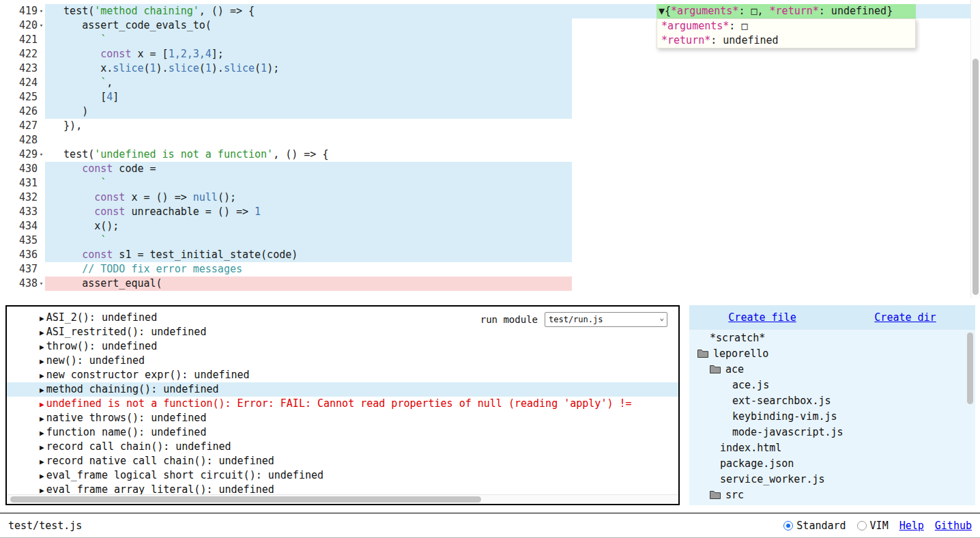  I want to click on code-line: 436 const s1 = test_initial_state(code), so click(490, 255).